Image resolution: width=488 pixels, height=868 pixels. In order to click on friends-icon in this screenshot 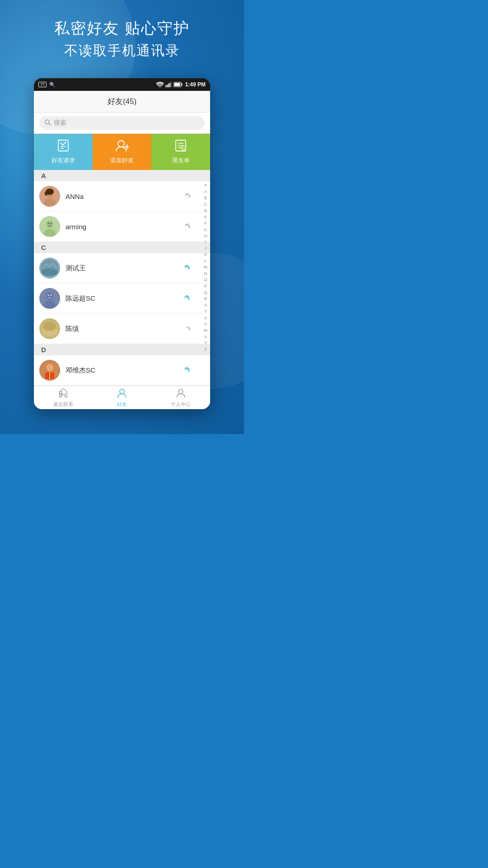, I will do `click(122, 394)`.